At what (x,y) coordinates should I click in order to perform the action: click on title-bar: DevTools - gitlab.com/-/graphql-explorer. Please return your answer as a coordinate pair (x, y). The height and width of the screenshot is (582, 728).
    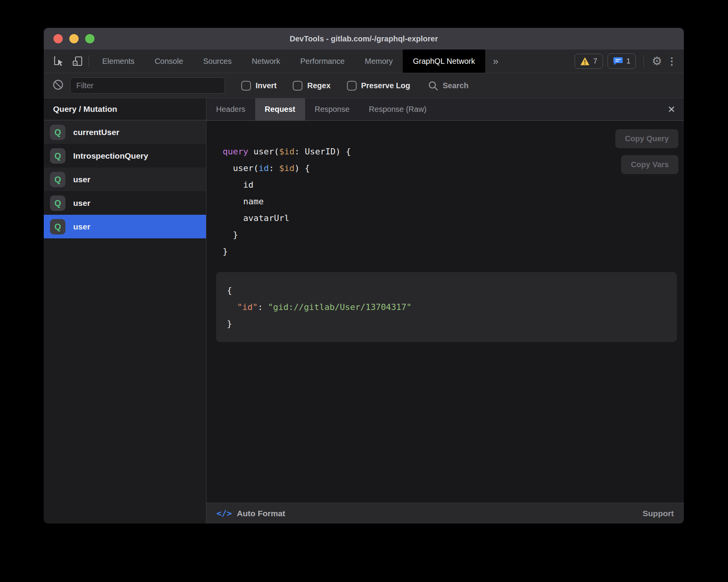
    Looking at the image, I should click on (364, 39).